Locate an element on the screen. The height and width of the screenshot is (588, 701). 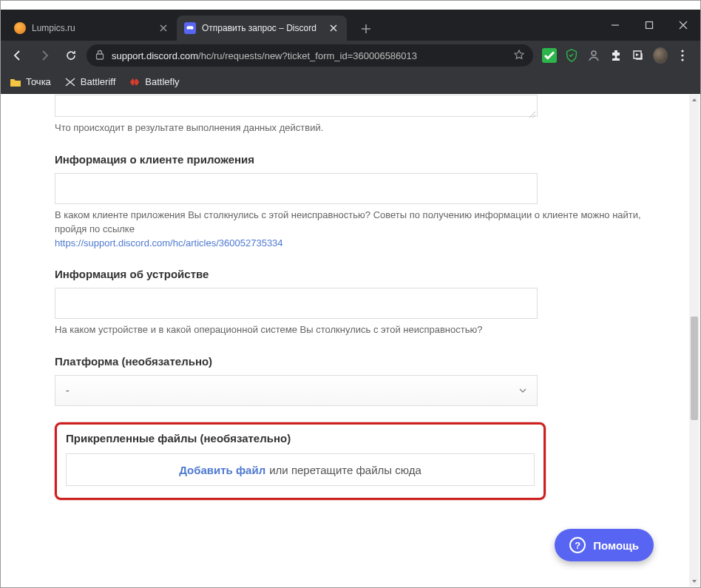
browser-toolbar: support.discord.com/hc/ru/requests/new?t… is located at coordinates (350, 55).